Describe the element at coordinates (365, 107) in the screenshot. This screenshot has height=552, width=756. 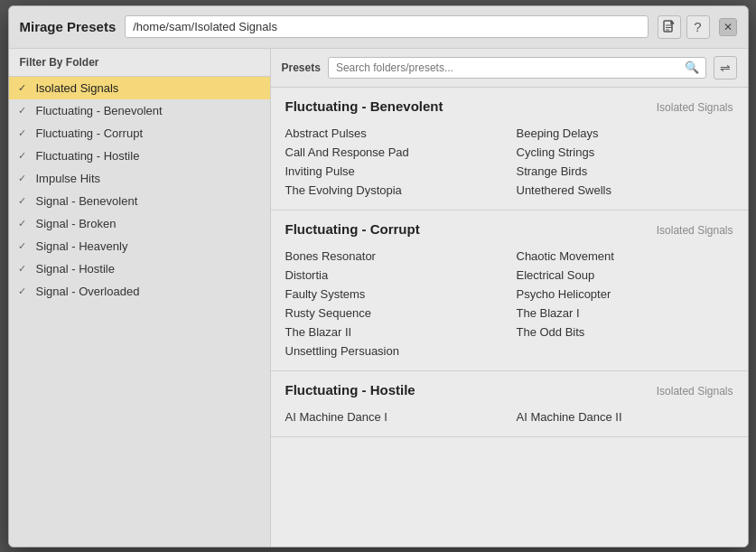
I see `preset-section-name: Fluctuating - Benevolent` at that location.